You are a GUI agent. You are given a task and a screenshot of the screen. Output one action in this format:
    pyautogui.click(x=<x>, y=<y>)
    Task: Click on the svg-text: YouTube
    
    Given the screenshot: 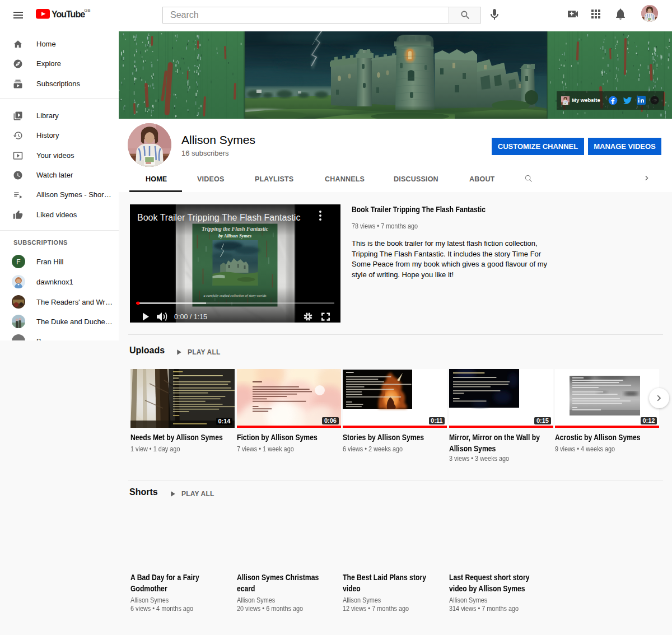 What is the action you would take?
    pyautogui.click(x=68, y=15)
    